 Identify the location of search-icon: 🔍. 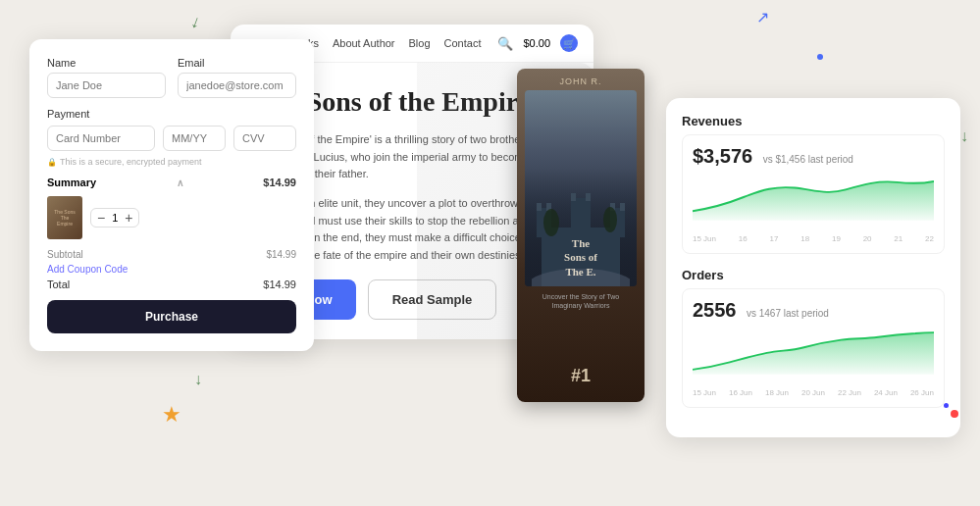
(505, 43).